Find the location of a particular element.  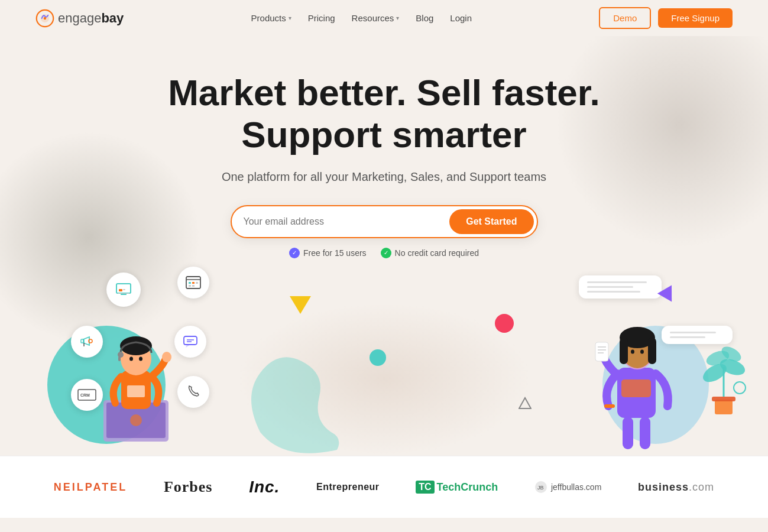

triangle-outline-right is located at coordinates (525, 404).